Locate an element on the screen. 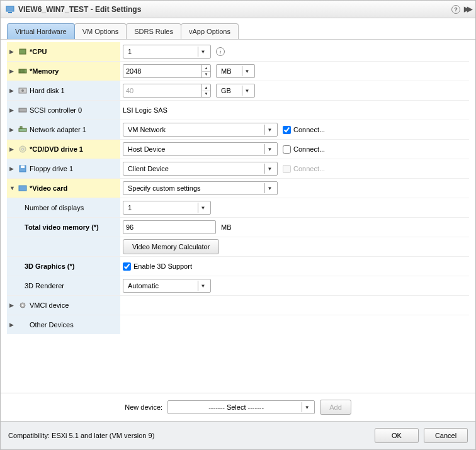 The image size is (476, 450). cddvd-connect-input is located at coordinates (287, 150).